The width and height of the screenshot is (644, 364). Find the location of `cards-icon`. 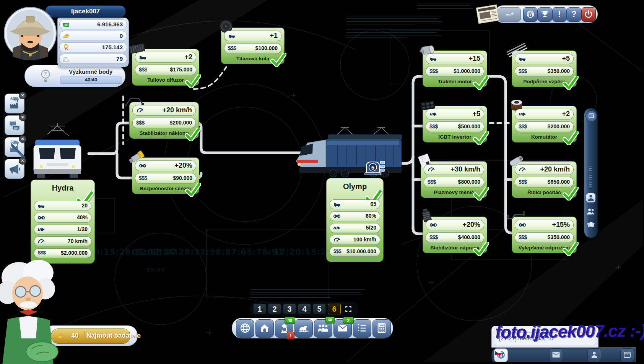

cards-icon is located at coordinates (591, 225).